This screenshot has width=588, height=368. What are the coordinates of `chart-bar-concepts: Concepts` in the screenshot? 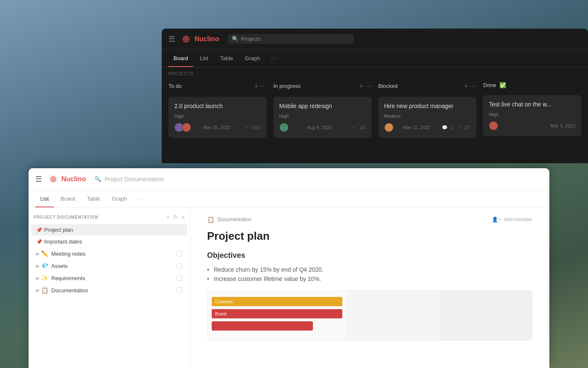 It's located at (277, 302).